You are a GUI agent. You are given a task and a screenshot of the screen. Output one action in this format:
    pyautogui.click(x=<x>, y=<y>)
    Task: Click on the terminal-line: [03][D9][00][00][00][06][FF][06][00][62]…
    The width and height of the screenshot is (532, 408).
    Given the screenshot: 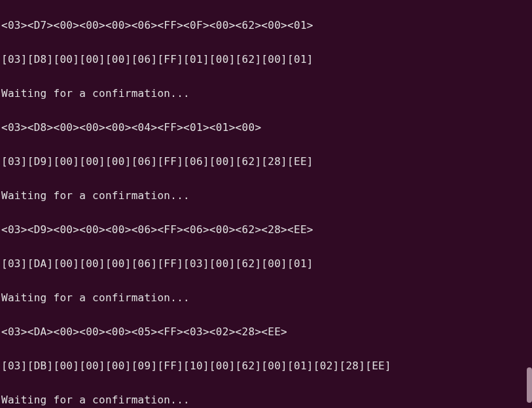 What is the action you would take?
    pyautogui.click(x=267, y=162)
    